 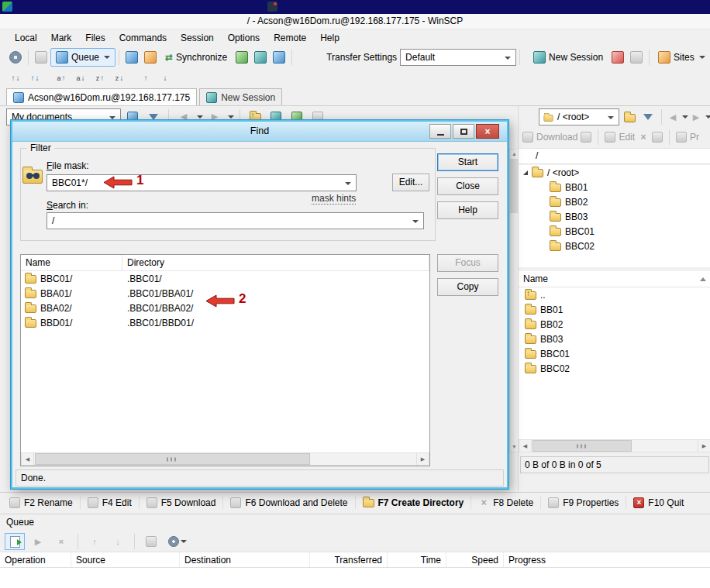 I want to click on menu-session: Session, so click(x=197, y=38).